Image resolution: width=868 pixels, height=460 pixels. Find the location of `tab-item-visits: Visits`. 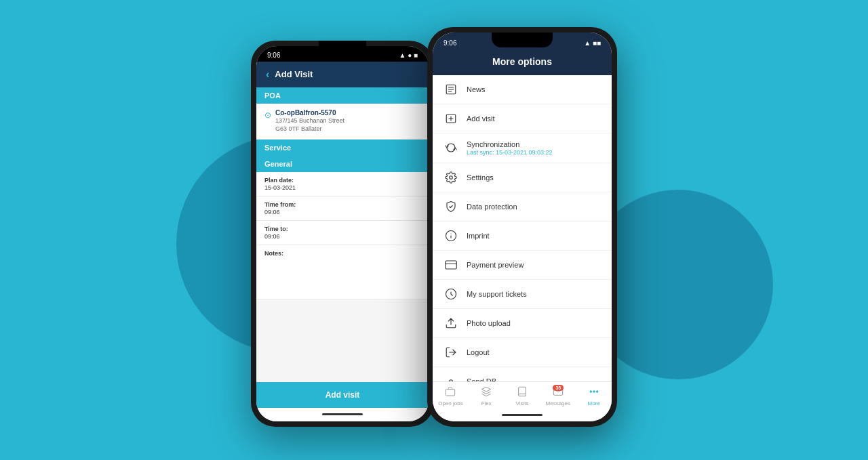

tab-item-visits: Visits is located at coordinates (522, 396).